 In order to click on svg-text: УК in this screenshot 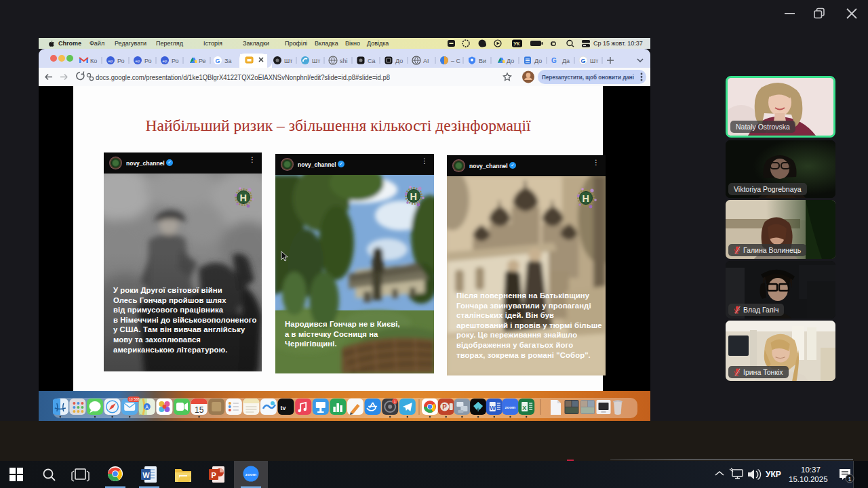, I will do `click(517, 43)`.